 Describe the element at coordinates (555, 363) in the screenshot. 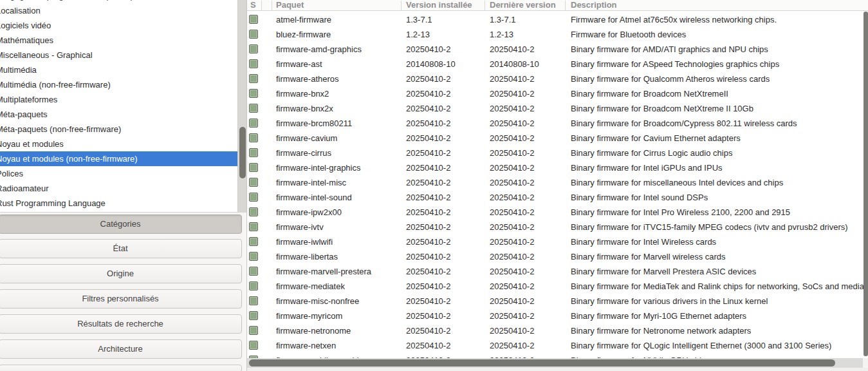

I see `horizontal-scrollbar-track` at that location.